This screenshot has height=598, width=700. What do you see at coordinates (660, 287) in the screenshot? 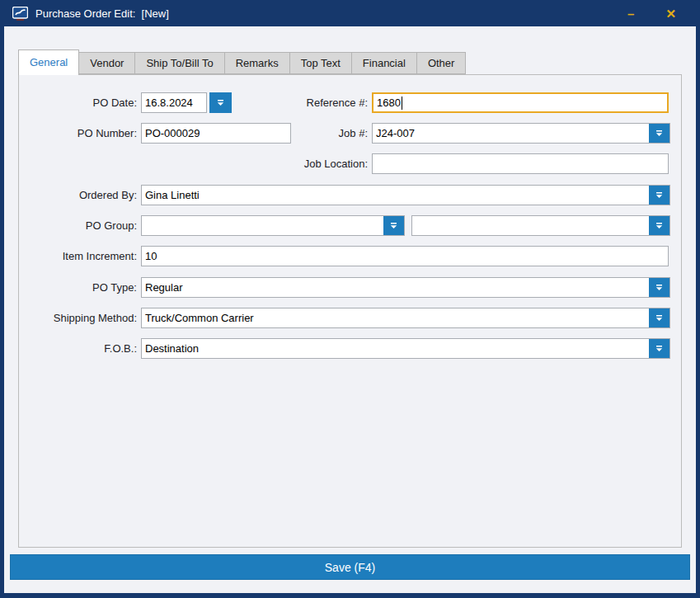
I see `po-type-dropdown-button` at bounding box center [660, 287].